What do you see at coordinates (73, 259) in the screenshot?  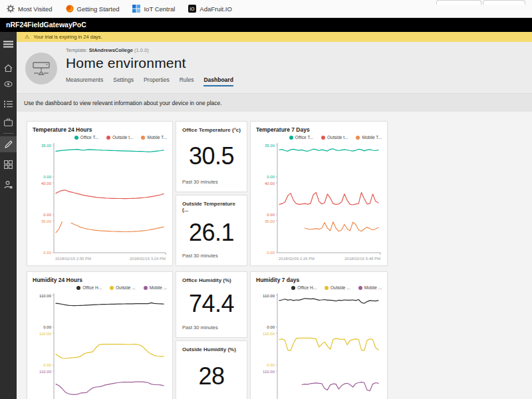 I see `svg-text: 2018/02/15 2:55 PM` at bounding box center [73, 259].